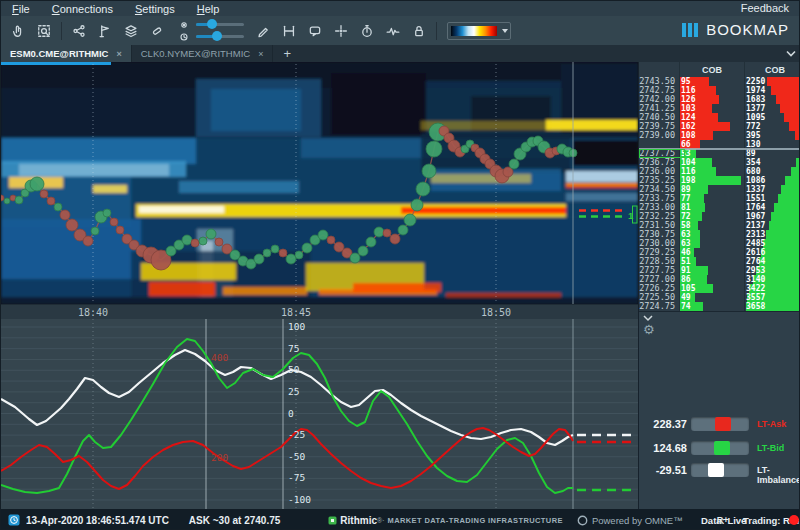 The image size is (800, 530). Describe the element at coordinates (196, 54) in the screenshot. I see `tab-clk0-label: CLK0.NYMEX@RITHMIC` at that location.